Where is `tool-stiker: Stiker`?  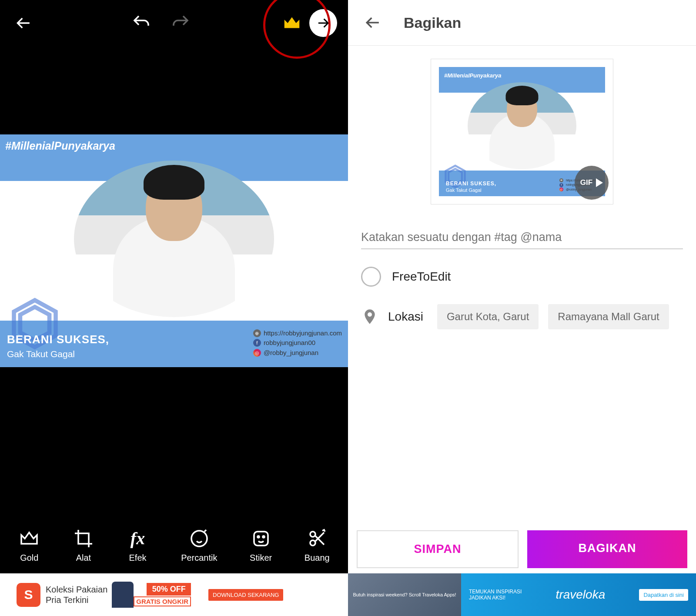 tool-stiker: Stiker is located at coordinates (261, 546).